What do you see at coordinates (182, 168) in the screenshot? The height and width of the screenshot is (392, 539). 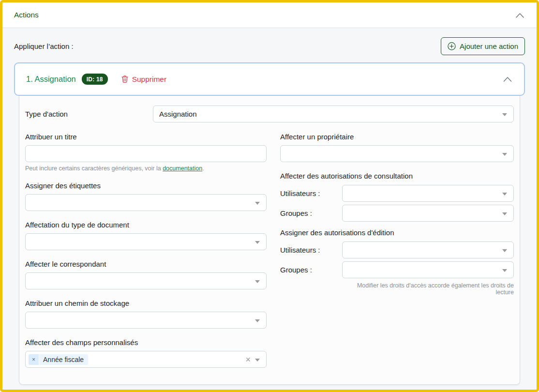 I see `documentation-link: documentation` at bounding box center [182, 168].